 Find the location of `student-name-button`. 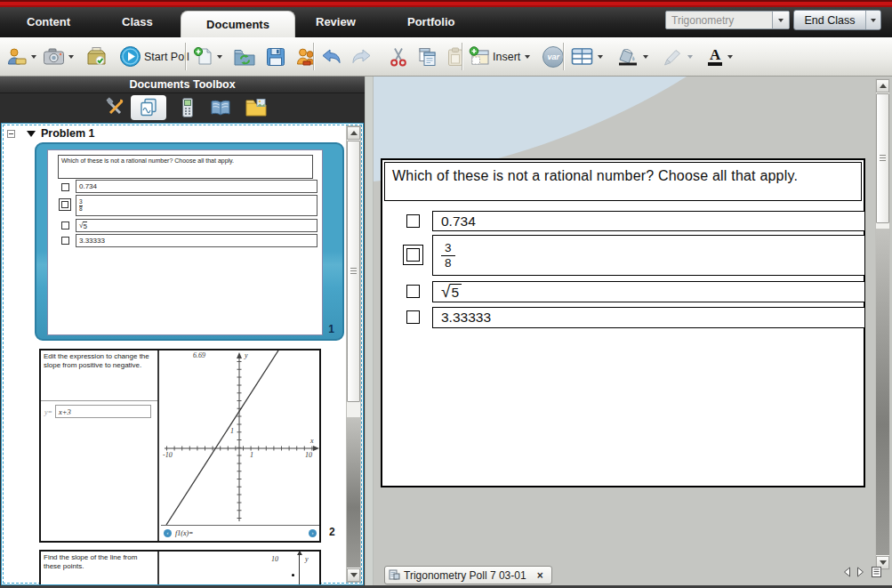

student-name-button is located at coordinates (21, 57).